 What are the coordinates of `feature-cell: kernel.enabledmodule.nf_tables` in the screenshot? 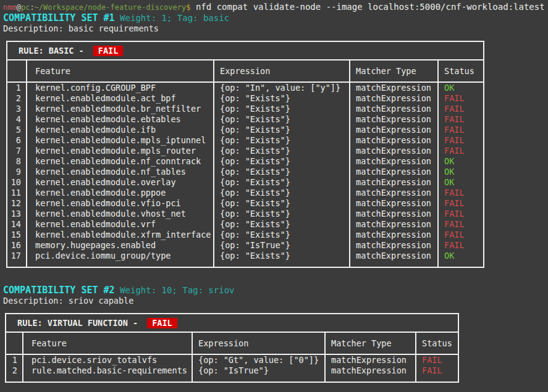 It's located at (120, 172).